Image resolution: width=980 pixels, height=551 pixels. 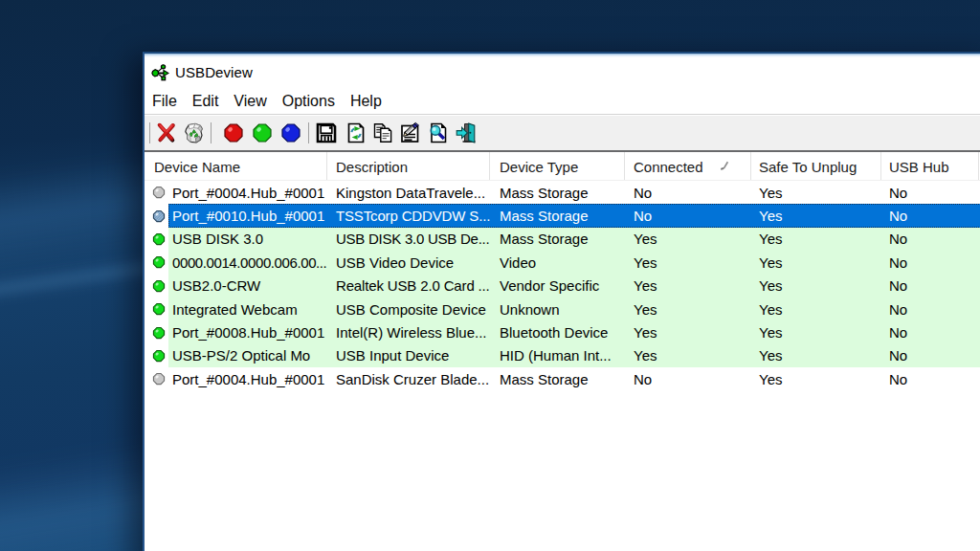 I want to click on cell-device-name: Port_#0010.Hub_#0001, so click(x=248, y=215).